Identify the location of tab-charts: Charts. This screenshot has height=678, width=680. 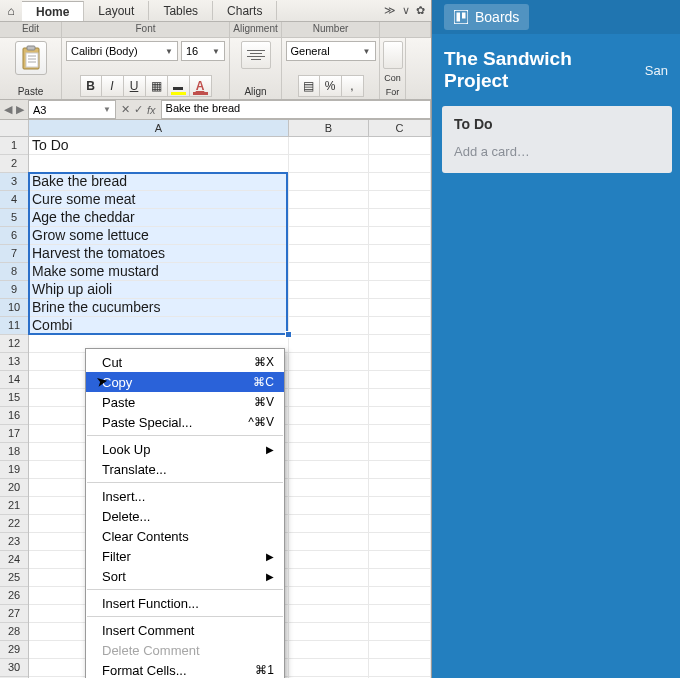
(245, 10).